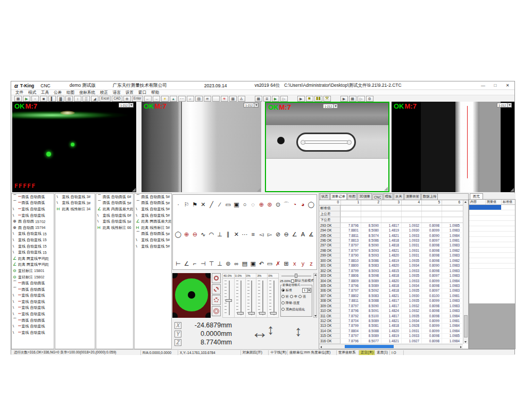 Image resolution: width=532 pixels, height=420 pixels. What do you see at coordinates (228, 204) in the screenshot?
I see `roi-rect-1-tool-icon: ▭` at bounding box center [228, 204].